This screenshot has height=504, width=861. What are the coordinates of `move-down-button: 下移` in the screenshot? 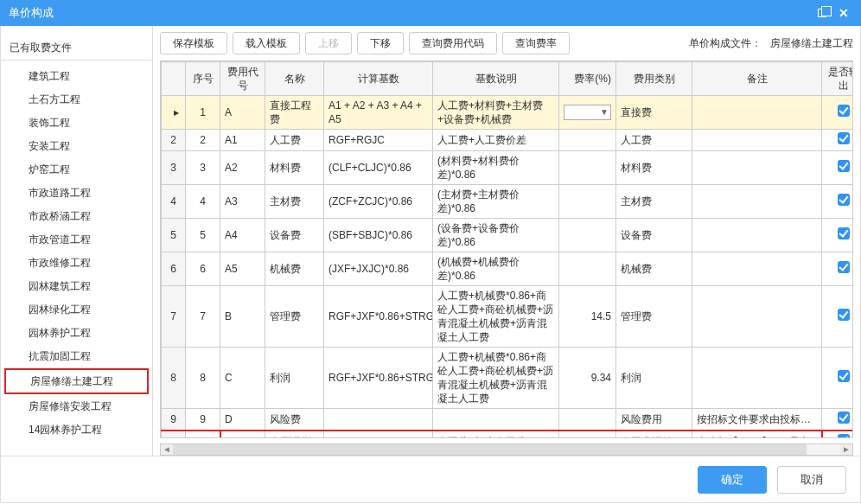 It's located at (380, 43).